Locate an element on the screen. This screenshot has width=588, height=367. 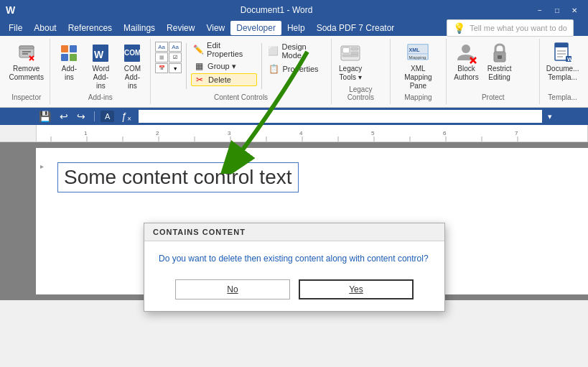
com-add-ins-button: COM COMAdd-ins is located at coordinates (132, 66).